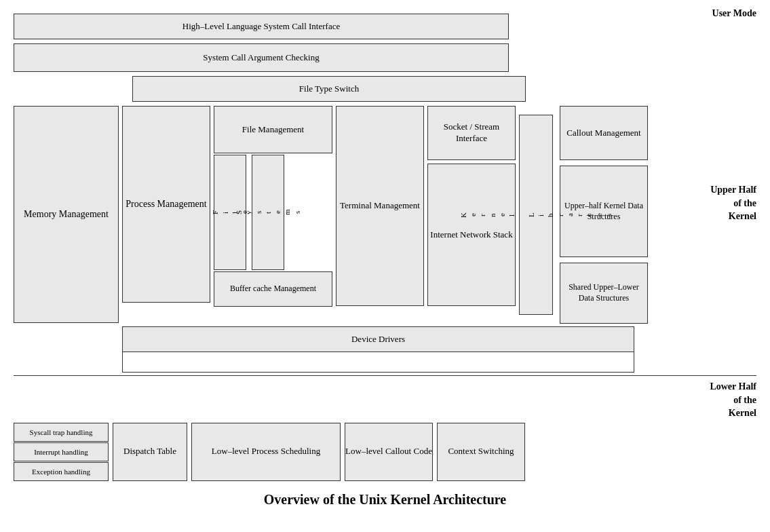 The image size is (770, 532). What do you see at coordinates (66, 214) in the screenshot?
I see `memory-mgmt-box: Memory Management` at bounding box center [66, 214].